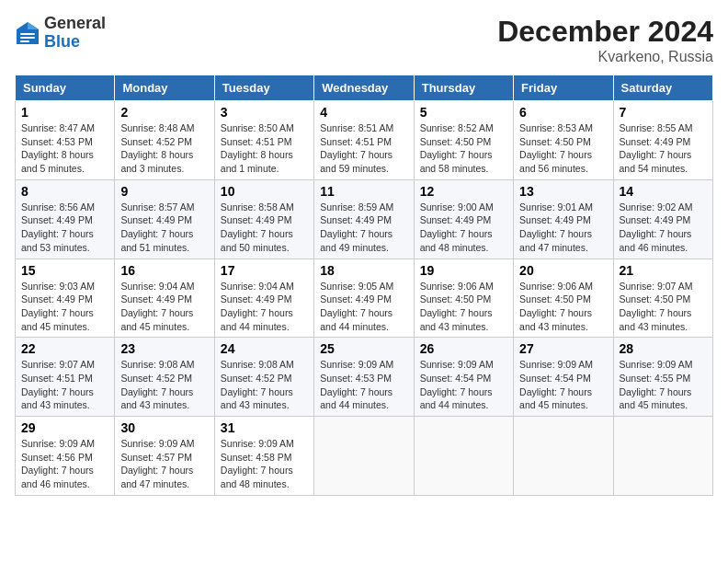  What do you see at coordinates (164, 428) in the screenshot?
I see `day-number: 30` at bounding box center [164, 428].